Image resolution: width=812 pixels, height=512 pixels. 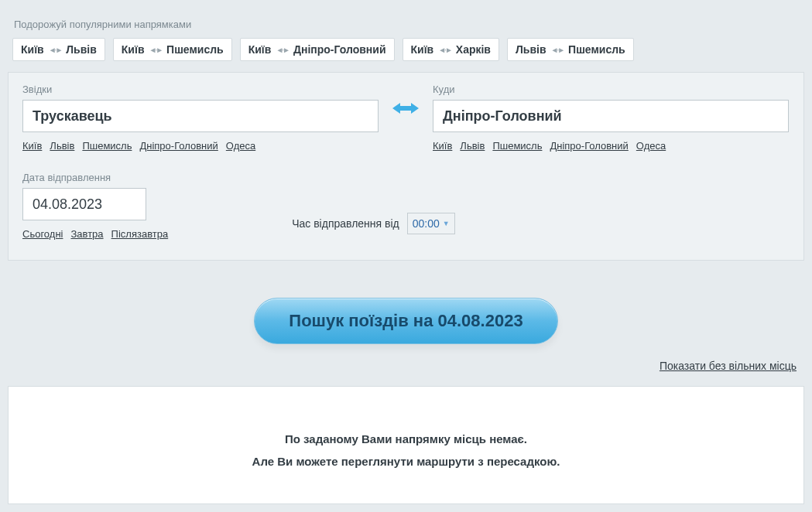 I want to click on popular-route-chip: Київ ◄·► Дніпро-Головний, so click(x=317, y=49).